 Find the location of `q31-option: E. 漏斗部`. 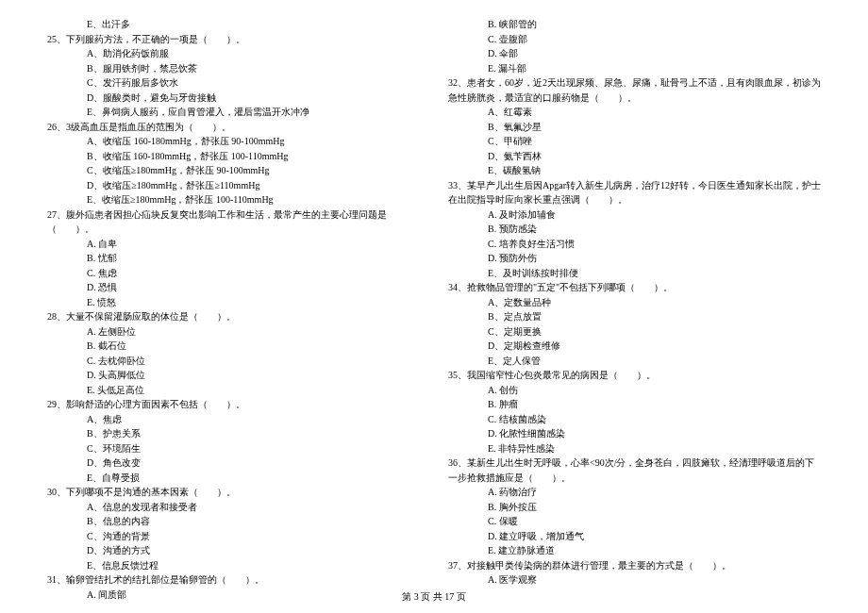

q31-option: E. 漏斗部 is located at coordinates (634, 69).